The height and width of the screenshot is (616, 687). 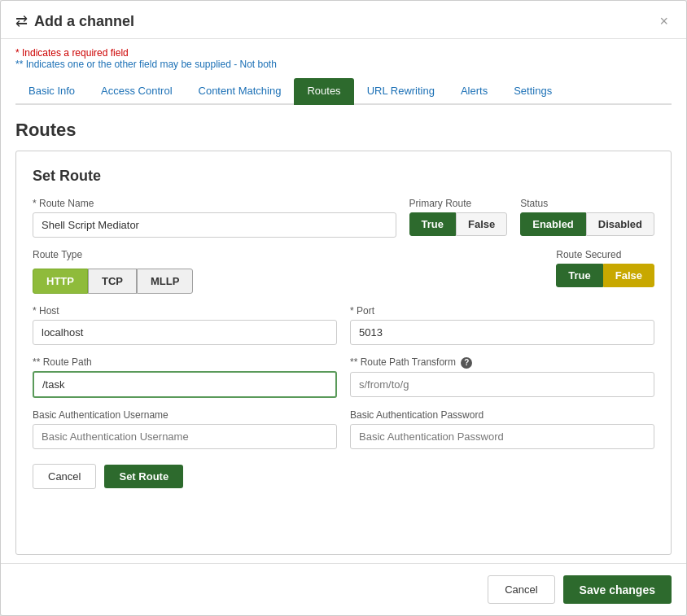 I want to click on modal-header: ⇄ Add a channel ×, so click(x=344, y=20).